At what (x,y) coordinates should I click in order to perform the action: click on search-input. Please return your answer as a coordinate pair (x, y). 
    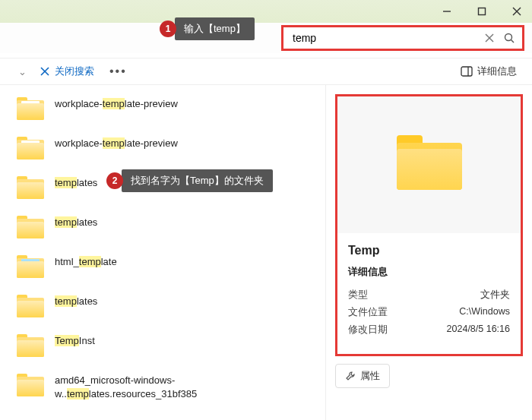
    Looking at the image, I should click on (386, 38).